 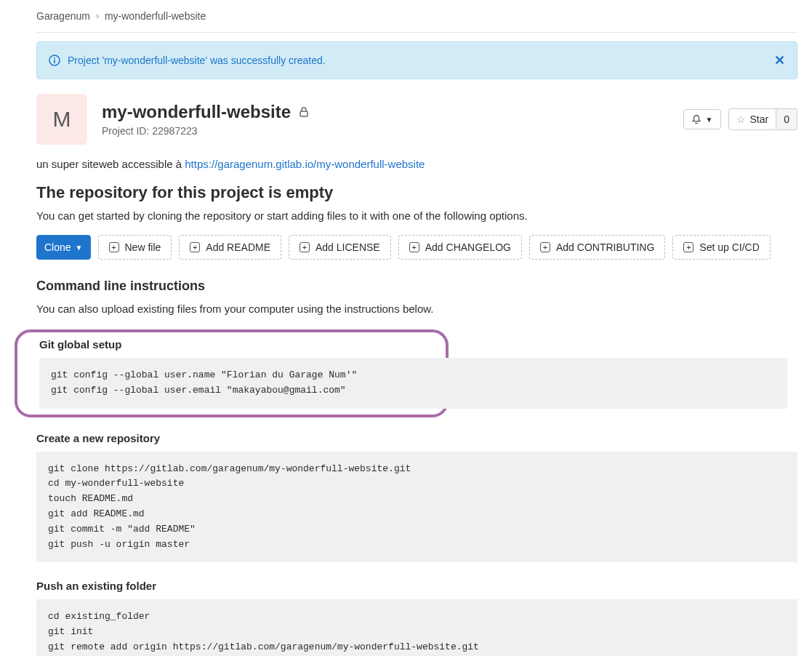 I want to click on code-block: git config --global user.name "Florian d…, so click(x=413, y=383).